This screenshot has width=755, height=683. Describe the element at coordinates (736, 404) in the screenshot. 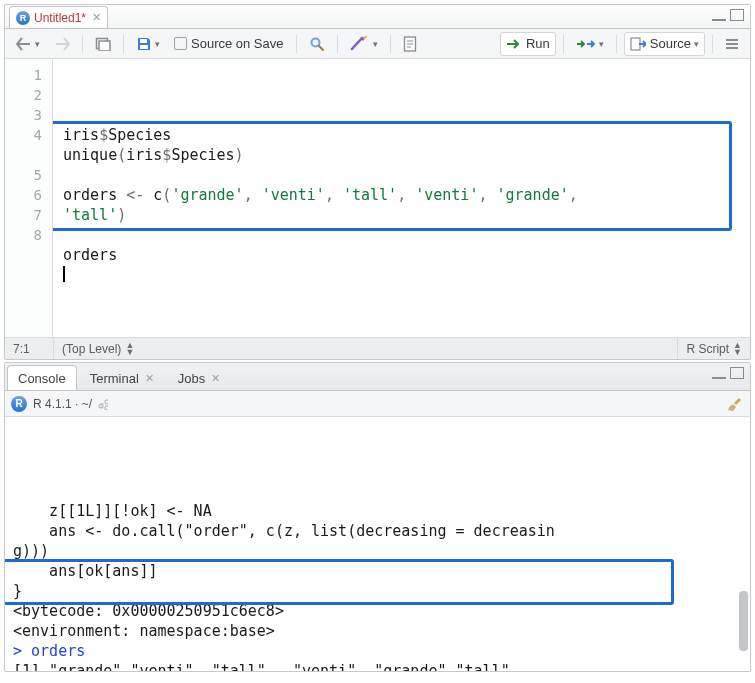

I see `clear-console-button` at that location.